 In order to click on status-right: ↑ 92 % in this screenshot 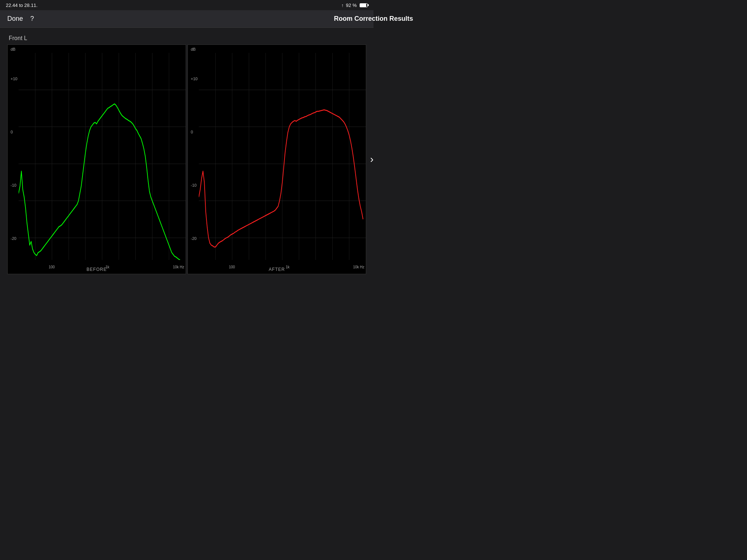, I will do `click(355, 5)`.